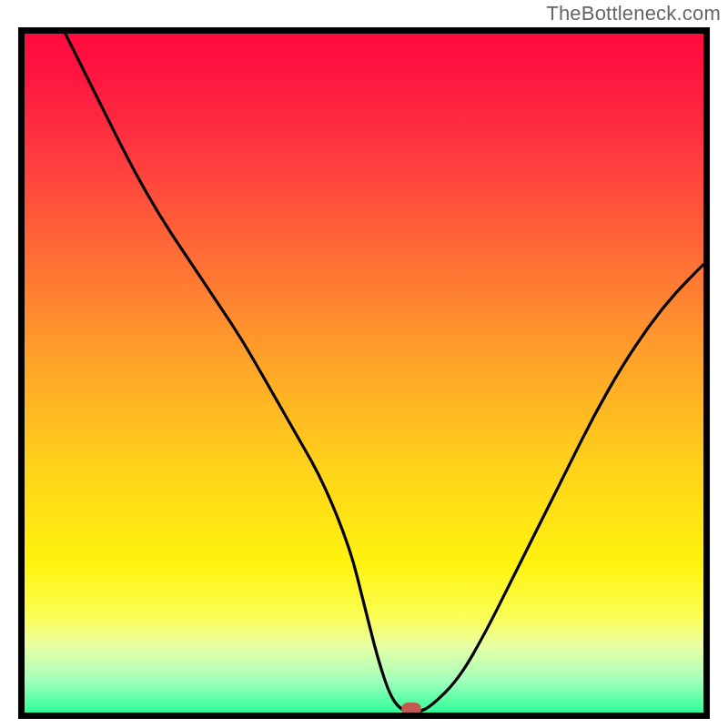 The width and height of the screenshot is (728, 728). Describe the element at coordinates (633, 14) in the screenshot. I see `watermark-text: TheBottleneck.com` at that location.